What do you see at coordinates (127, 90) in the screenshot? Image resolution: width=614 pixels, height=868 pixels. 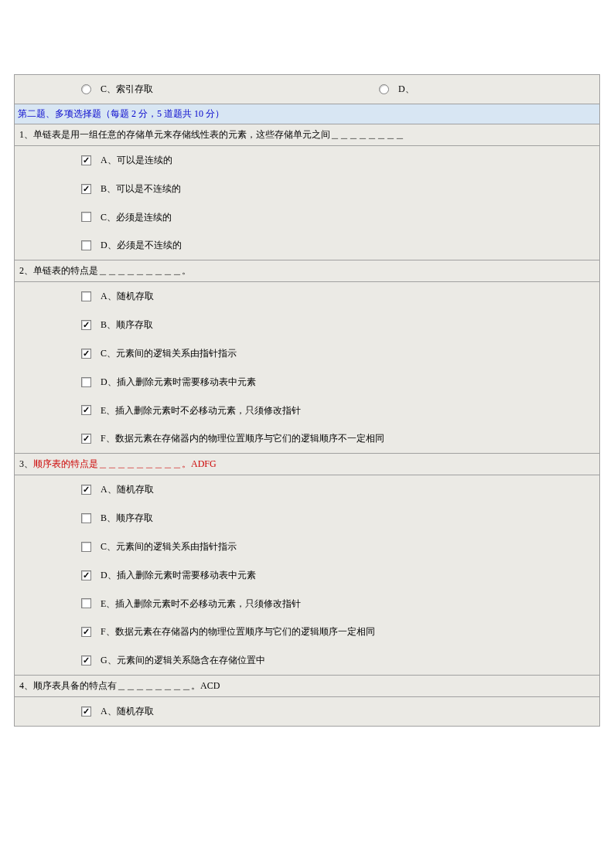 I see `radio-c-label: C、索引存取` at bounding box center [127, 90].